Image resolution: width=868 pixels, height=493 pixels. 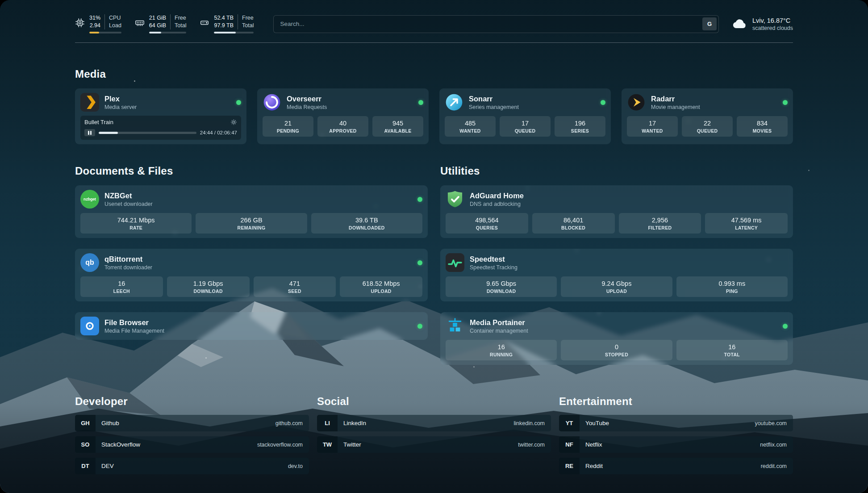 What do you see at coordinates (501, 284) in the screenshot?
I see `stat-value: 9.65 Gbps` at bounding box center [501, 284].